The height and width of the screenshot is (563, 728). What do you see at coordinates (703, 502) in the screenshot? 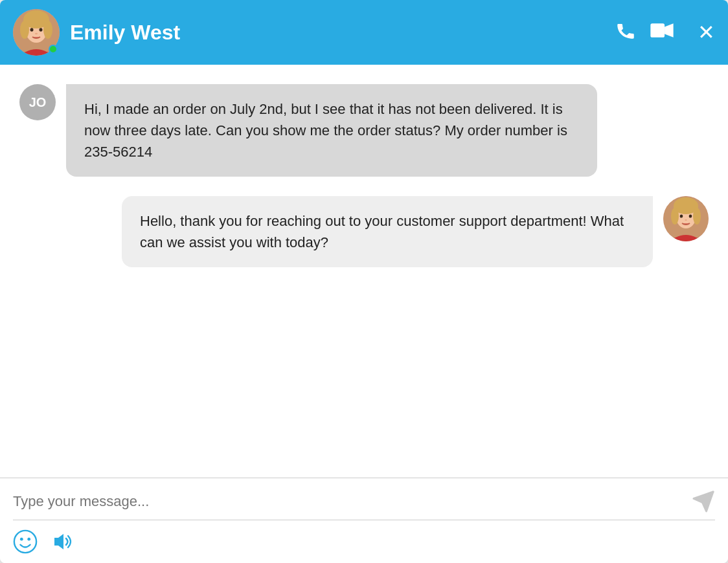
I see `send-button` at bounding box center [703, 502].